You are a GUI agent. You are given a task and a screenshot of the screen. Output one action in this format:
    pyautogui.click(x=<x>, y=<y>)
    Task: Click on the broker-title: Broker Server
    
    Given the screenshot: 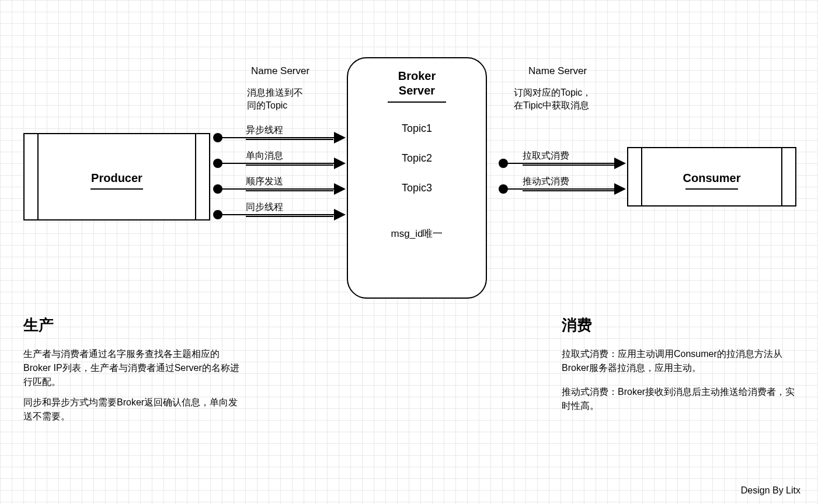 What is the action you would take?
    pyautogui.click(x=417, y=83)
    